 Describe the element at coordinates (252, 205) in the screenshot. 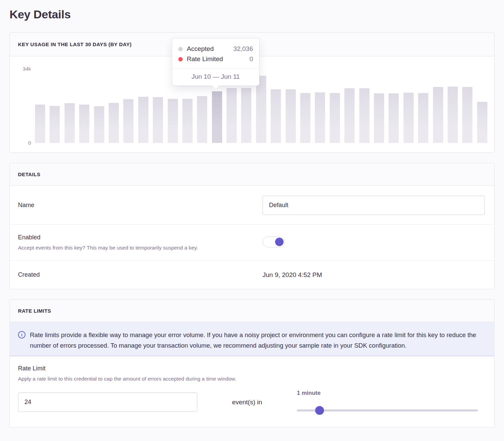

I see `name-field-row: Name` at that location.